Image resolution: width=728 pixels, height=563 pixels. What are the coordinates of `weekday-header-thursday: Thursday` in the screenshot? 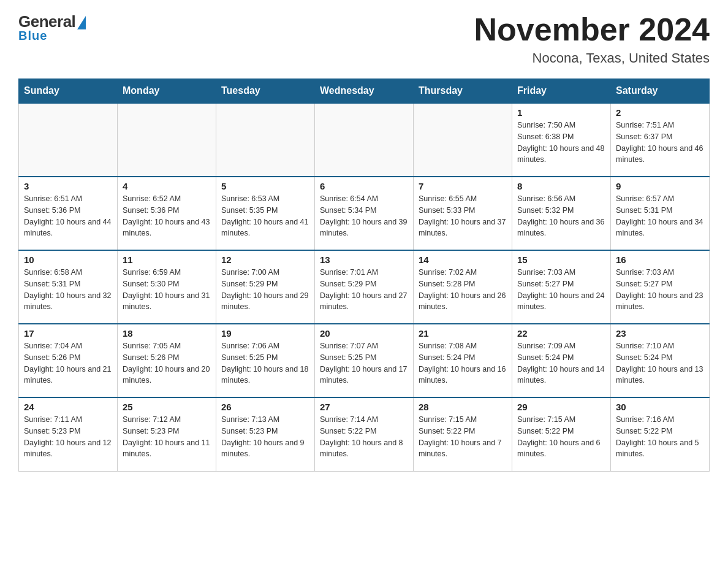 It's located at (463, 91).